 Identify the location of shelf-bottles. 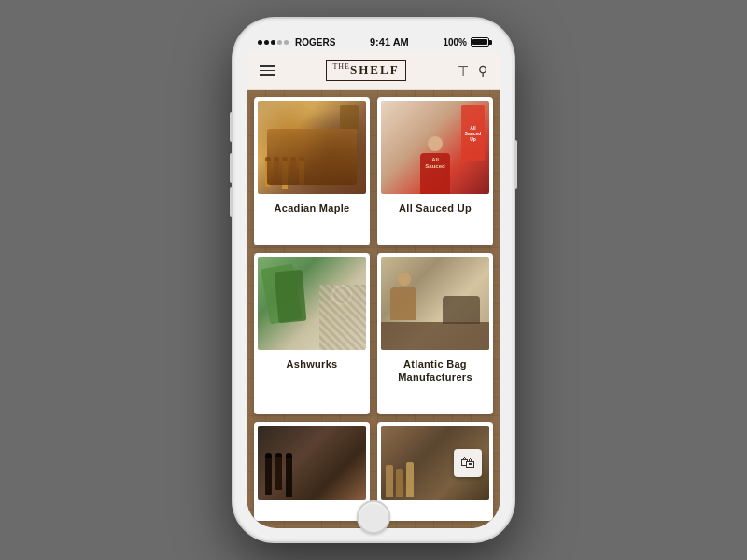
(400, 480).